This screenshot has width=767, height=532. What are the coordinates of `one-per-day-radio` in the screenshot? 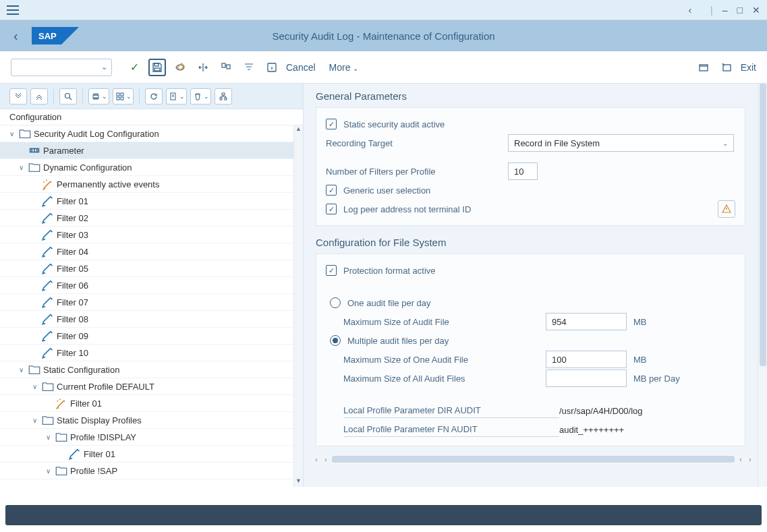 It's located at (335, 303).